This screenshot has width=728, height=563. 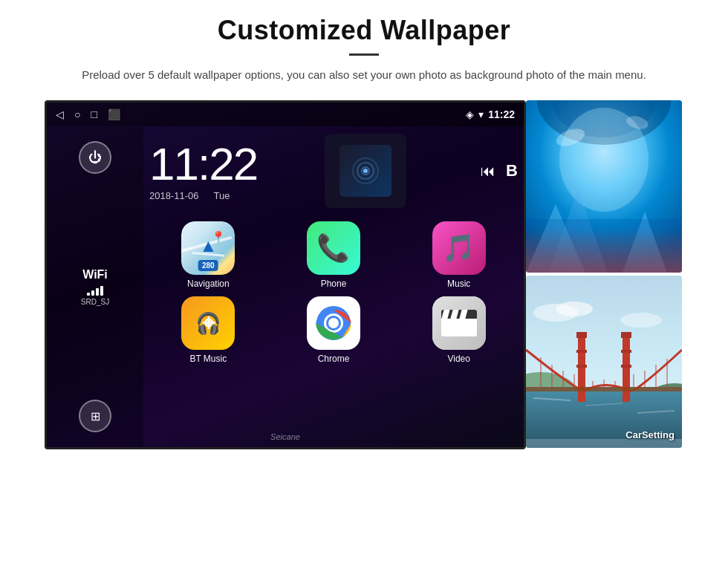 I want to click on wallpaper-images: CarSetting, so click(x=604, y=275).